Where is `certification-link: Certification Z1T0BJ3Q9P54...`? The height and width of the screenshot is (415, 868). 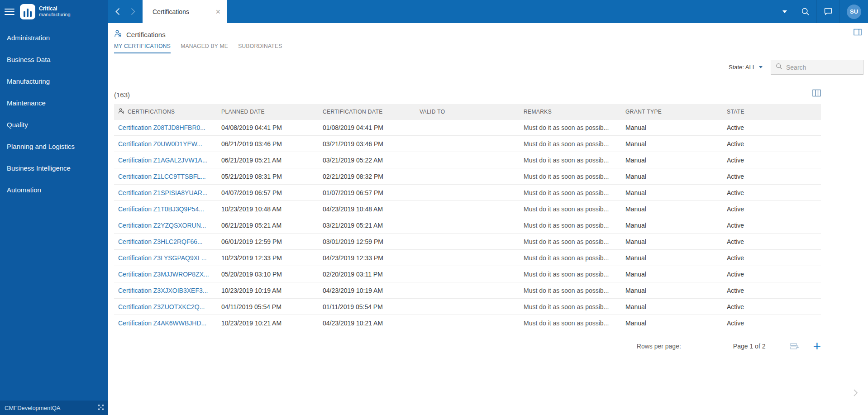
certification-link: Certification Z1T0BJ3Q9P54... is located at coordinates (161, 209).